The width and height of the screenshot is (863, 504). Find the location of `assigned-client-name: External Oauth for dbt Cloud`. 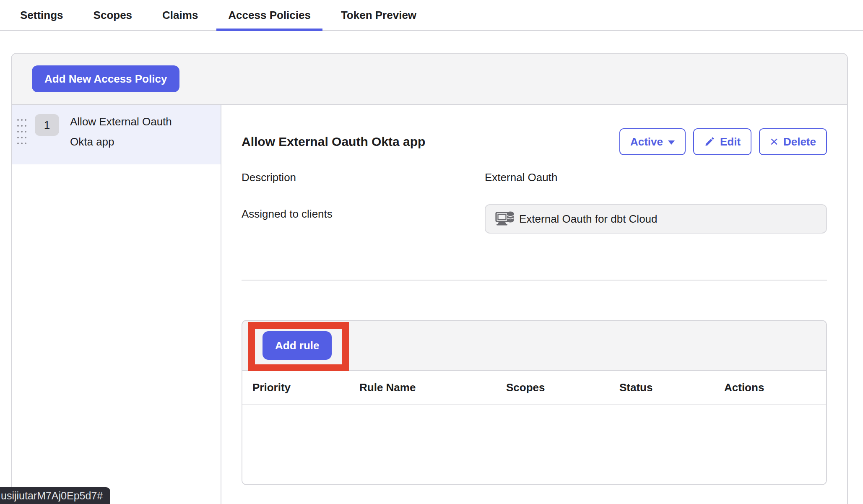

assigned-client-name: External Oauth for dbt Cloud is located at coordinates (588, 219).